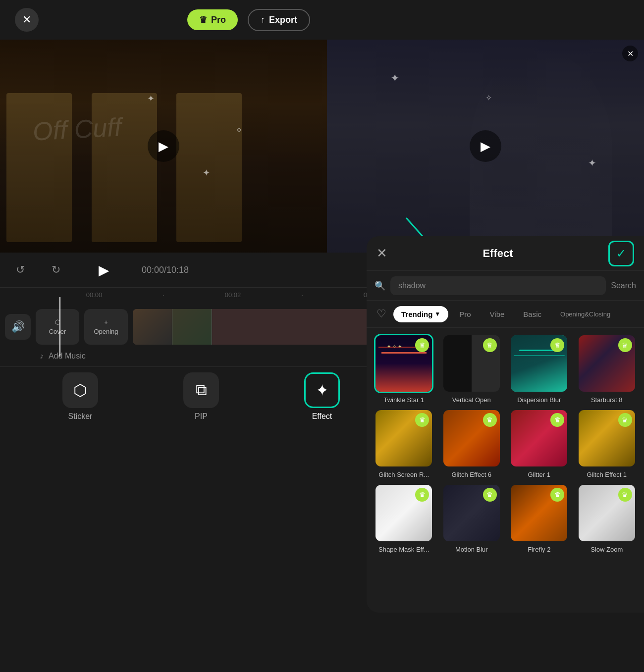 The height and width of the screenshot is (672, 644). What do you see at coordinates (27, 20) in the screenshot?
I see `close-button: ✕` at bounding box center [27, 20].